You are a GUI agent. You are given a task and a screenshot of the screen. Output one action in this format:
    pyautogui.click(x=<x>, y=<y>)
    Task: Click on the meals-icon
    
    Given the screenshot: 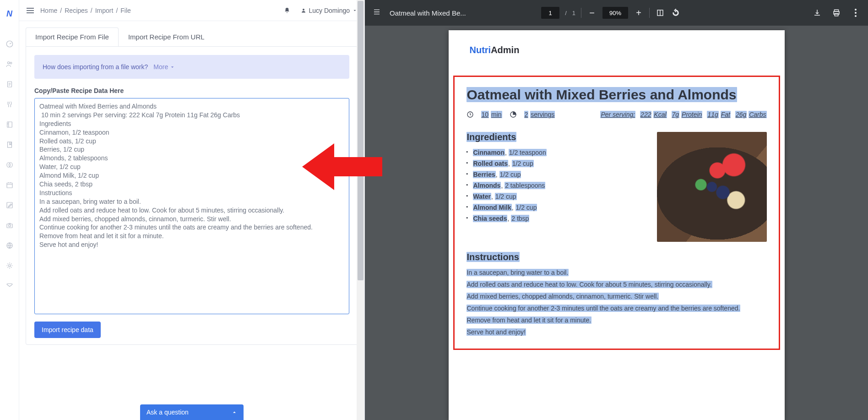 What is the action you would take?
    pyautogui.click(x=10, y=104)
    